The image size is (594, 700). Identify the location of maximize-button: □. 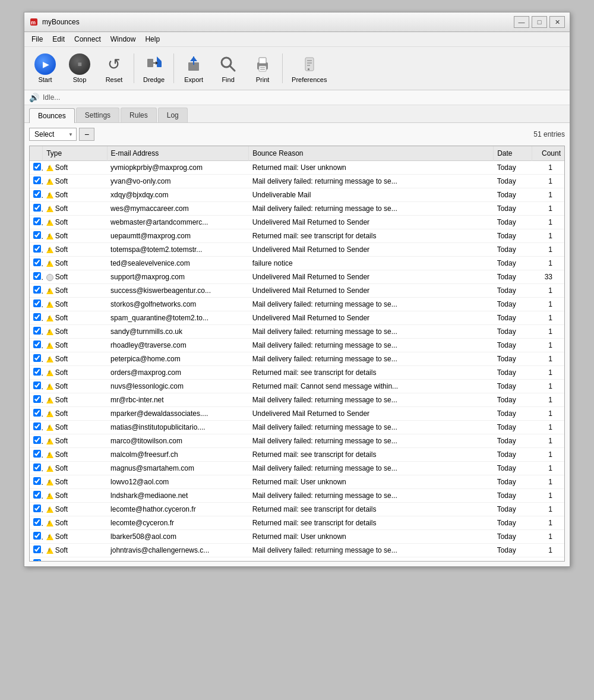
(539, 22).